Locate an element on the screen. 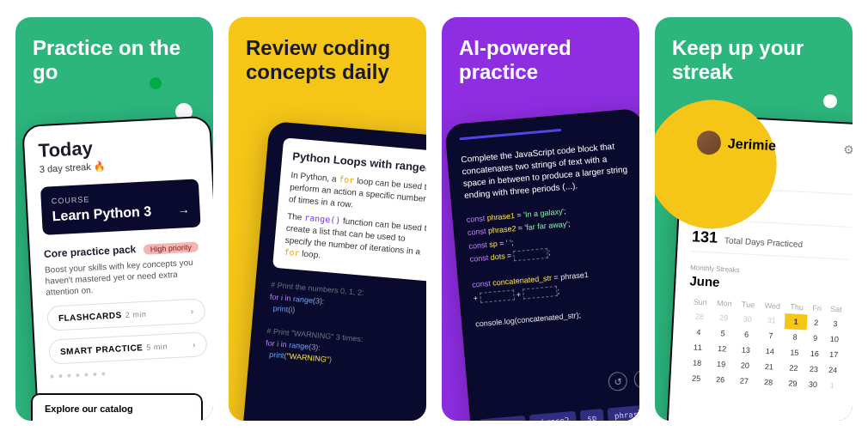  clear-button: ✕ is located at coordinates (636, 379).